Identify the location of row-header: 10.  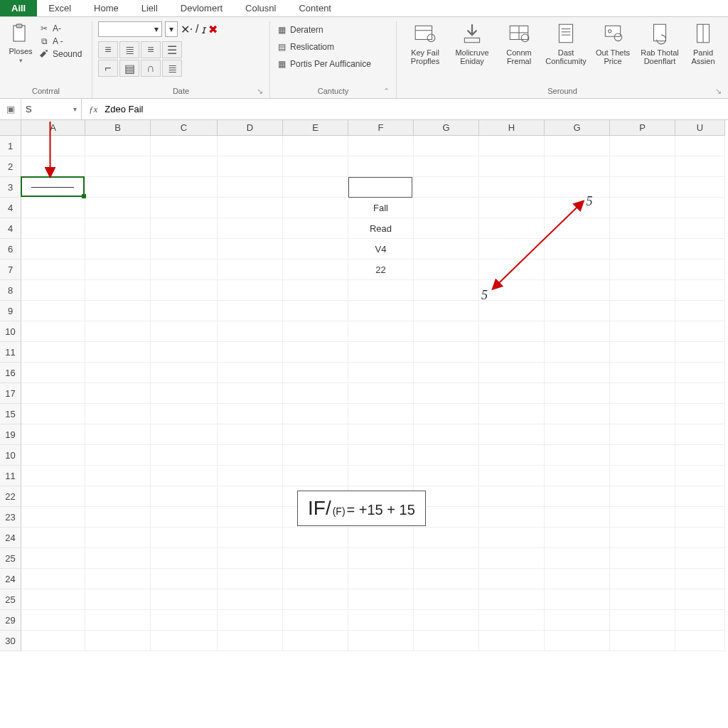
(11, 455).